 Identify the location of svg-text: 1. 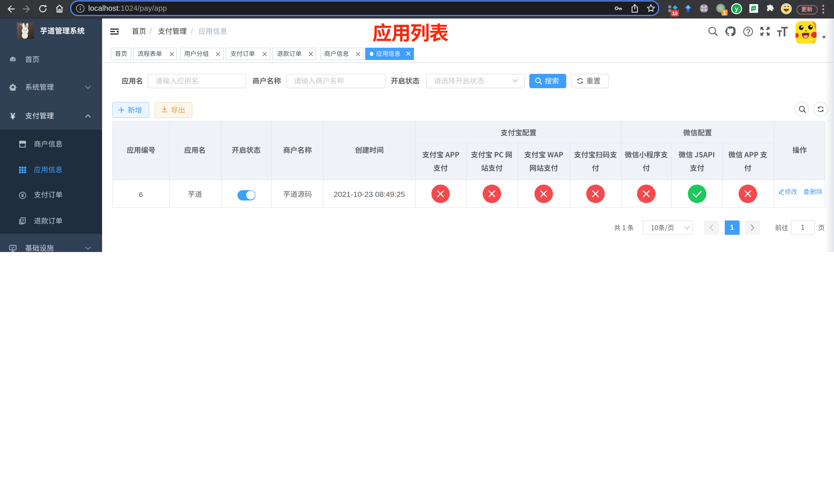
(725, 13).